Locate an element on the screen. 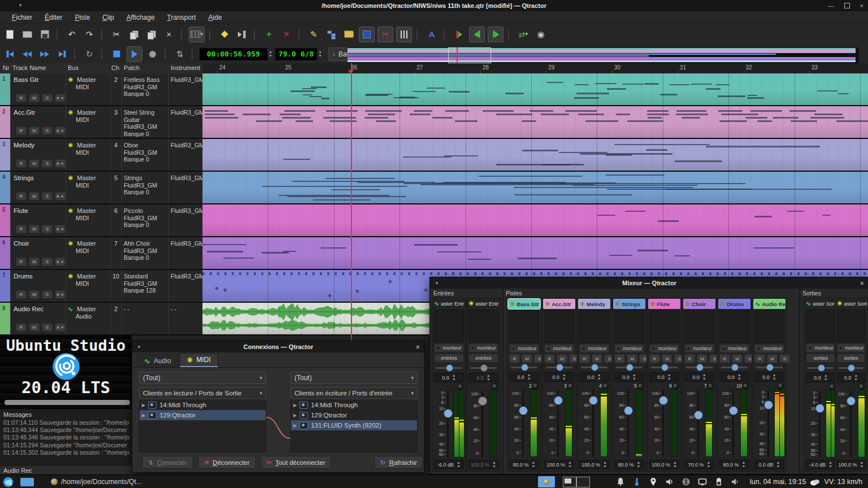 This screenshot has width=868, height=488. new-file-button is located at coordinates (10, 34).